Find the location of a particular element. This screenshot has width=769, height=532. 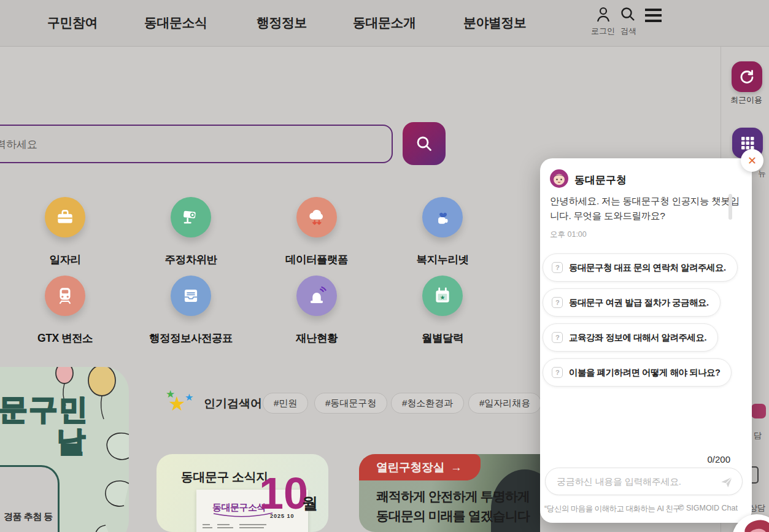

briefcase-icon is located at coordinates (65, 217).